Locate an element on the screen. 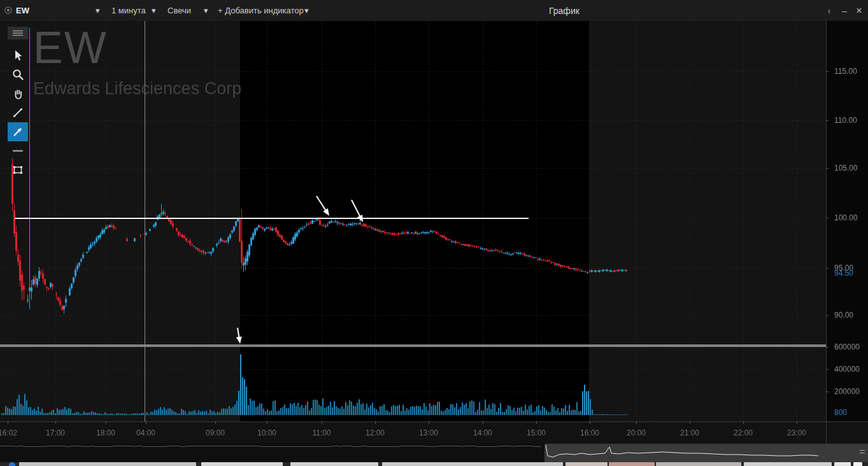 Image resolution: width=868 pixels, height=466 pixels. collapse-button: ‹ is located at coordinates (829, 10).